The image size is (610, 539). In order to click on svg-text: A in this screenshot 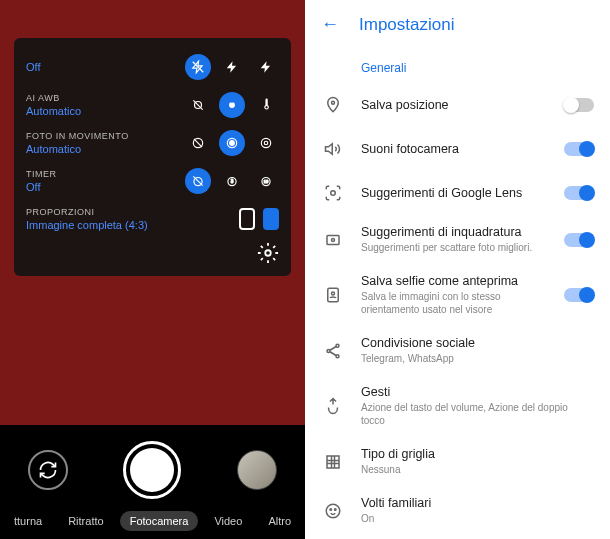, I will do `click(232, 102)`.